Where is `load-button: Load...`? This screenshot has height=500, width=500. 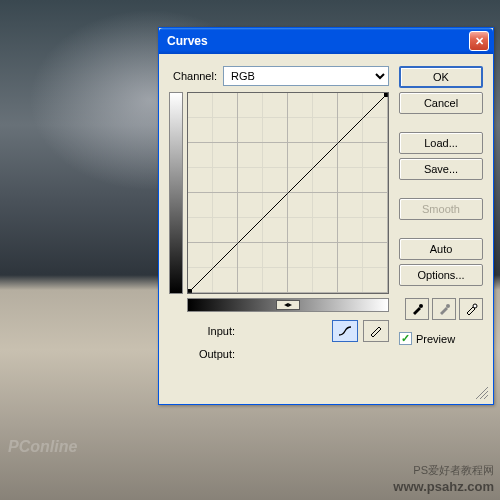 load-button: Load... is located at coordinates (441, 143).